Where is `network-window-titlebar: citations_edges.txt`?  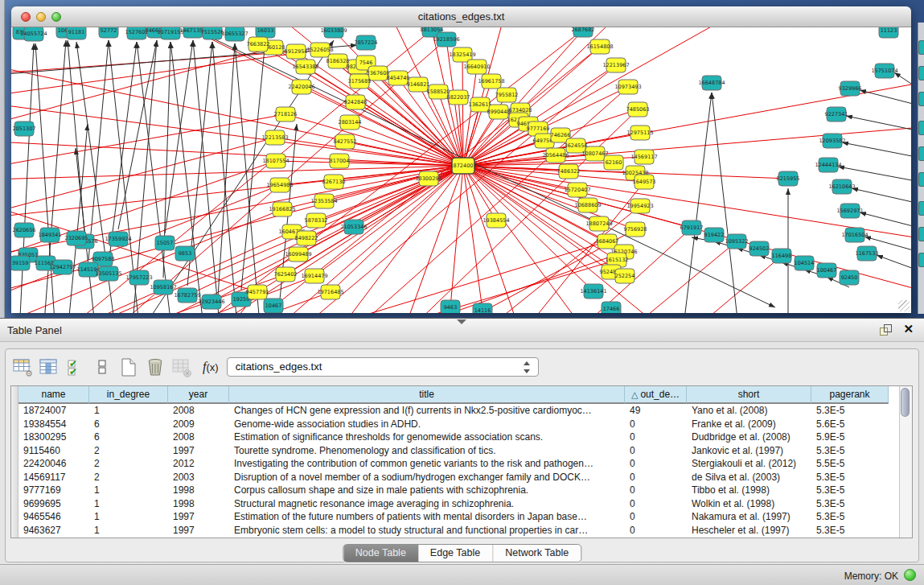
network-window-titlebar: citations_edges.txt is located at coordinates (462, 17).